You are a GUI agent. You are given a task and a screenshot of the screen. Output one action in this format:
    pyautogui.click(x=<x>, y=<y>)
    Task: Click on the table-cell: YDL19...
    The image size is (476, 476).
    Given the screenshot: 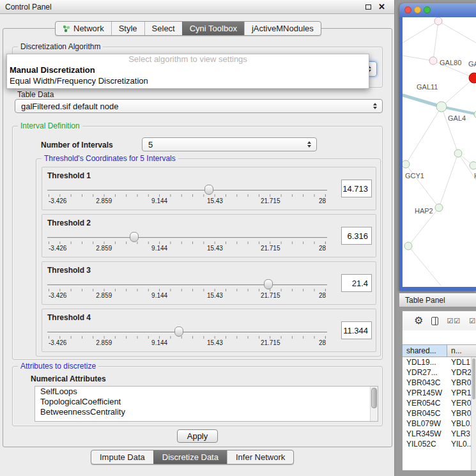 What is the action you would take?
    pyautogui.click(x=425, y=362)
    